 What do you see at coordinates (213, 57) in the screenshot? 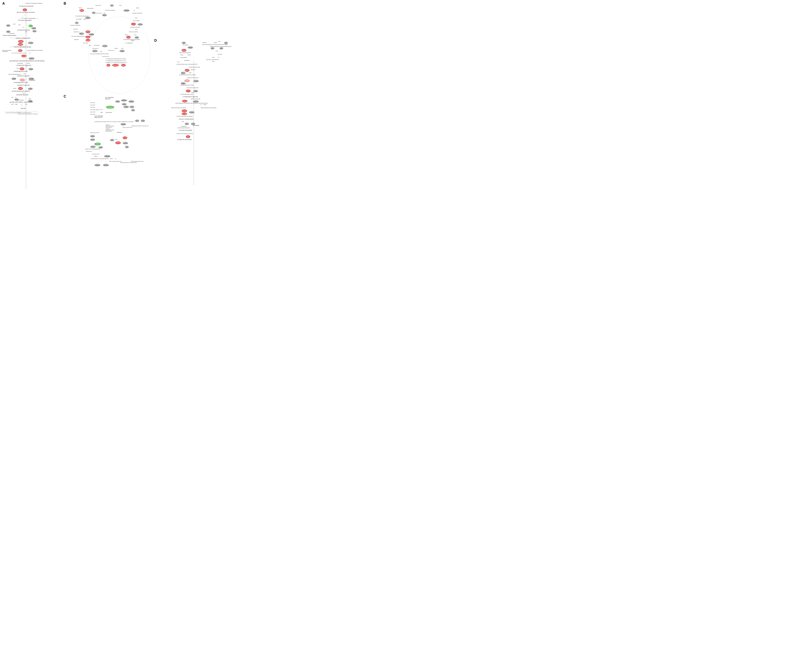
I see `h2o-d1-label: H2O` at bounding box center [213, 57].